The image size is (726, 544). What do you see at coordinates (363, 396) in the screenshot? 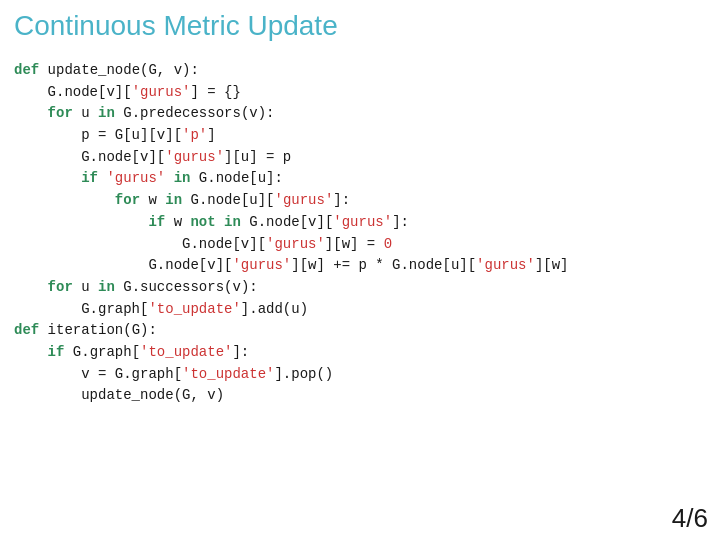
I see `code-line: update_node(G, v)` at bounding box center [363, 396].